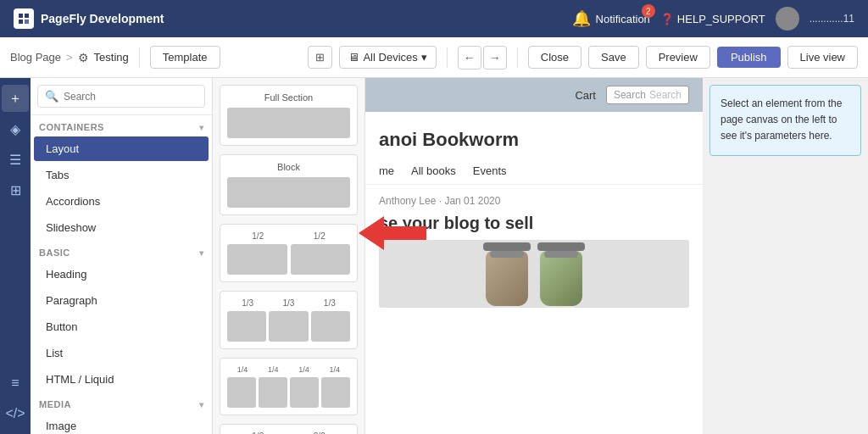 Image resolution: width=868 pixels, height=434 pixels. I want to click on containers-chevron: ▾, so click(202, 127).